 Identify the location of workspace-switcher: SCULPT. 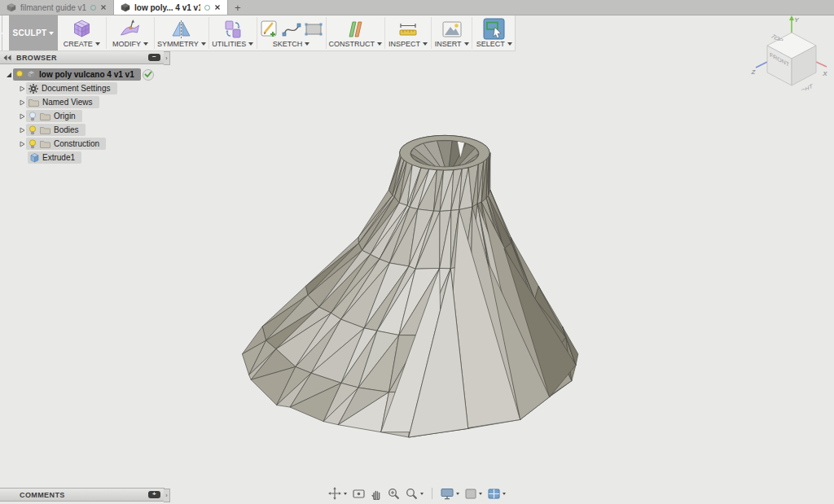
(34, 33).